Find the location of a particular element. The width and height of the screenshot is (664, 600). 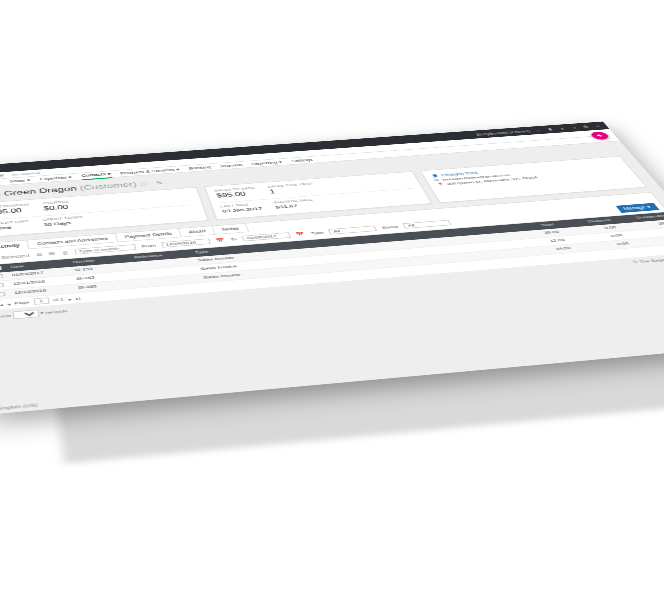

pager-prev: ◂ is located at coordinates (8, 304).